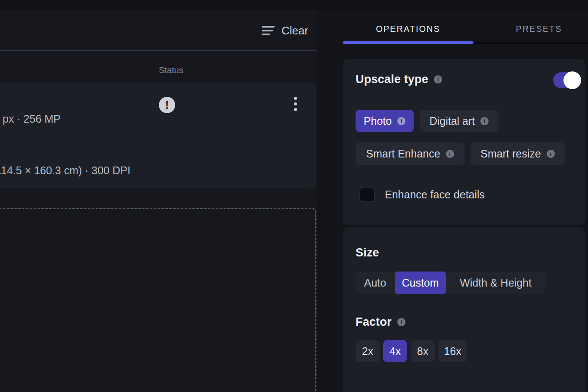 This screenshot has width=588, height=392. Describe the element at coordinates (167, 105) in the screenshot. I see `alert-status-icon: !` at that location.